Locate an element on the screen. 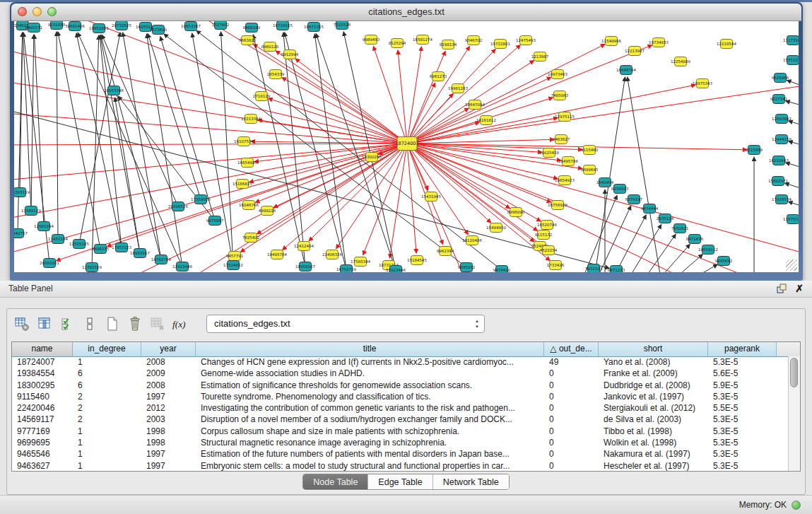  table-row: 946554611997Estimation of the future num… is located at coordinates (400, 454).